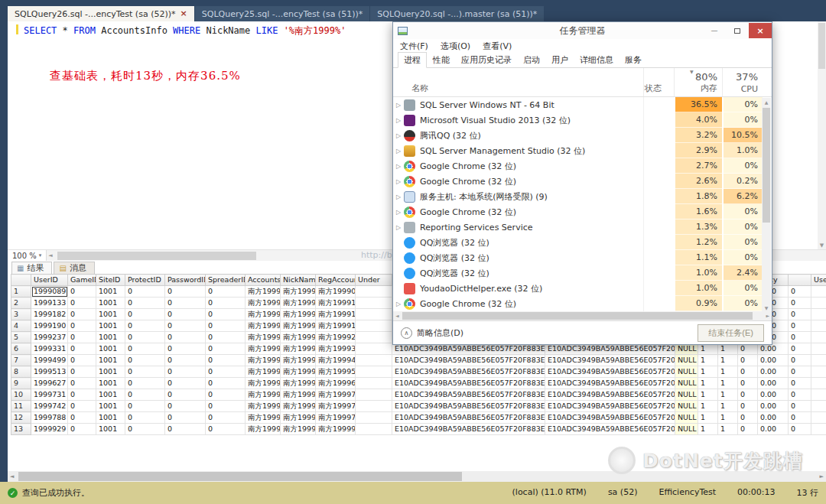 This screenshot has width=826, height=504. I want to click on task-manager-titlebar: 任务管理器 — ×, so click(583, 31).